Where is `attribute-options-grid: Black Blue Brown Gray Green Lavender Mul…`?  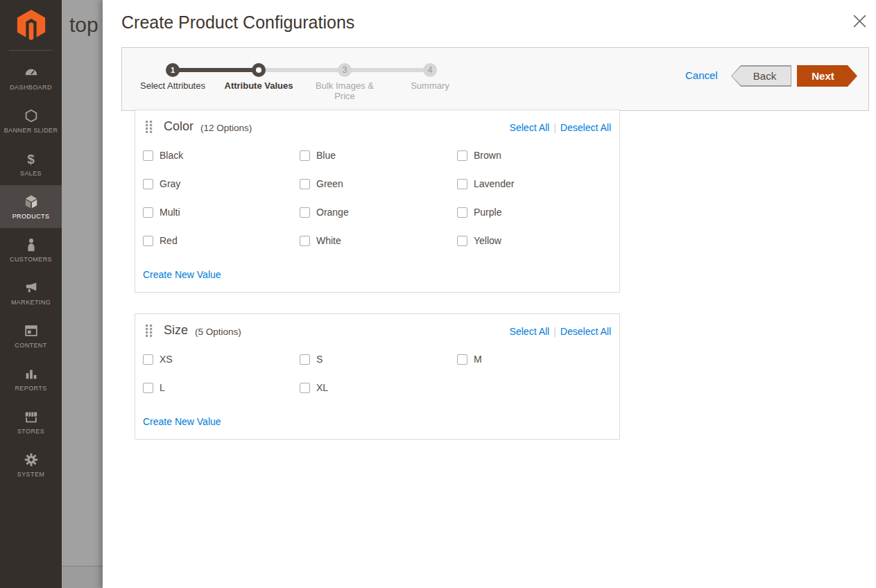
attribute-options-grid: Black Blue Brown Gray Green Lavender Mul… is located at coordinates (377, 190).